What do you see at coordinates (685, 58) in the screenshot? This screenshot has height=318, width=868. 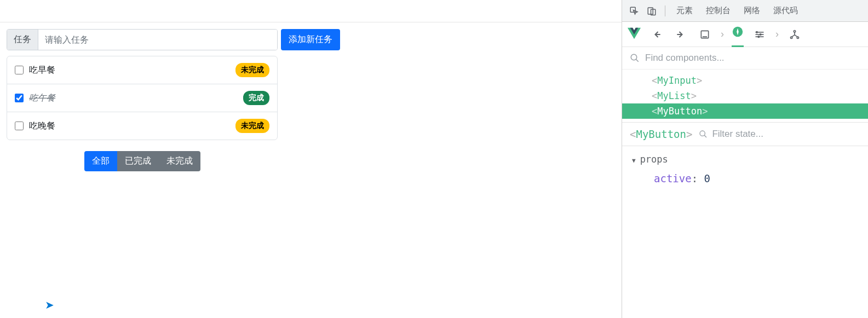 I see `component-search-placeholder: Find components...` at bounding box center [685, 58].